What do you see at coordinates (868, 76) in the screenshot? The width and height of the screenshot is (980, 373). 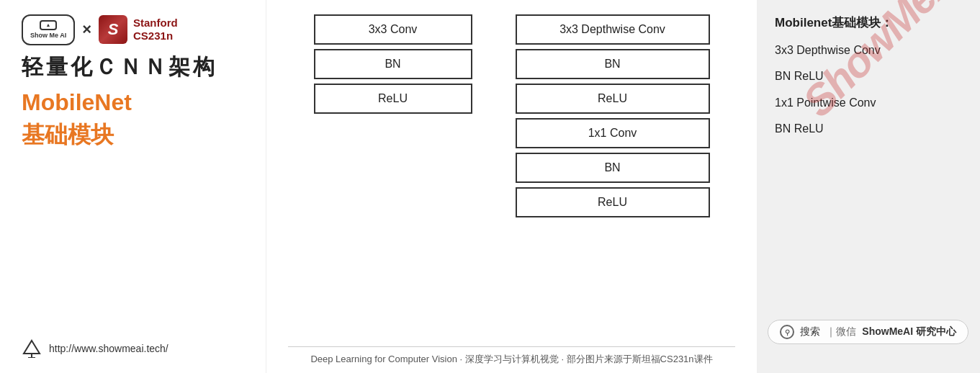 I see `mobilenet-item-2: BN ReLU` at bounding box center [868, 76].